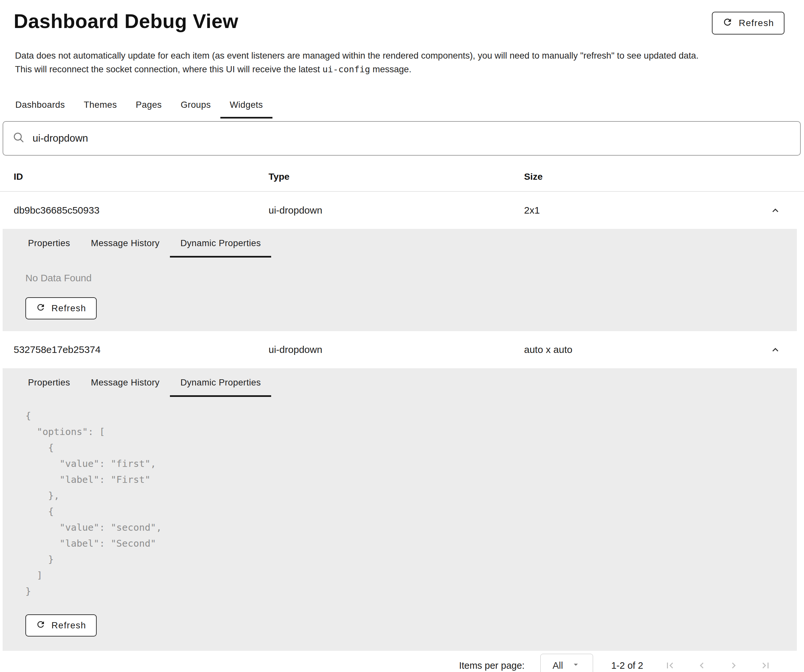 The height and width of the screenshot is (672, 804). What do you see at coordinates (657, 211) in the screenshot?
I see `cell-size: 2x1` at bounding box center [657, 211].